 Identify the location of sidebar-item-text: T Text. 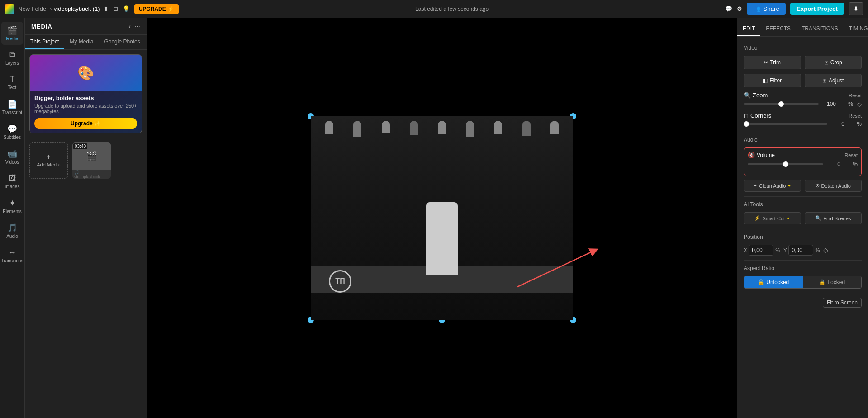
(12, 82).